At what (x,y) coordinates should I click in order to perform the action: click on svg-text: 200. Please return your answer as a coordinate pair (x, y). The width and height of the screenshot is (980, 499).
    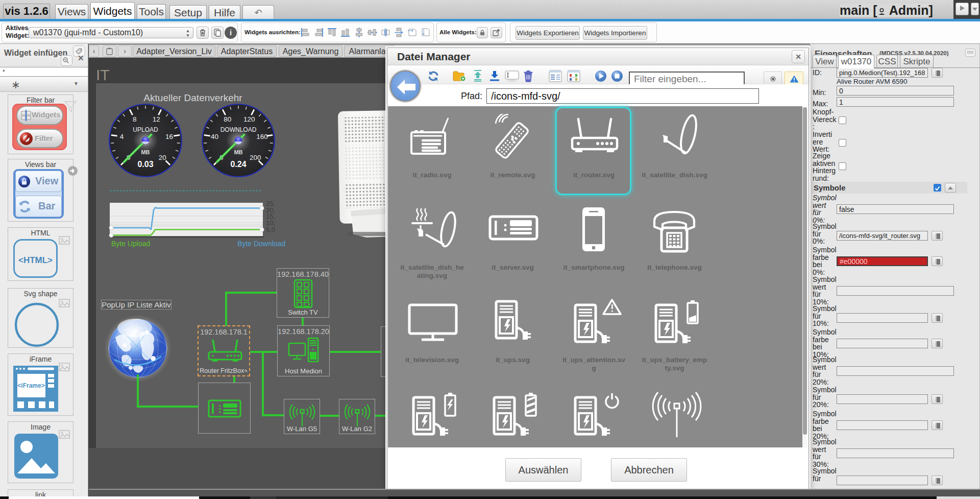
    Looking at the image, I should click on (255, 157).